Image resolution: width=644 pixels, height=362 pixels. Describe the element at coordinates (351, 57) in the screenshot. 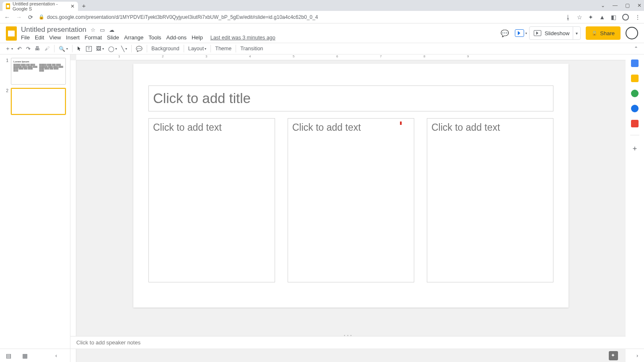

I see `horizontal-ruler: 1 2 3 4 5 6 7 8 9` at that location.